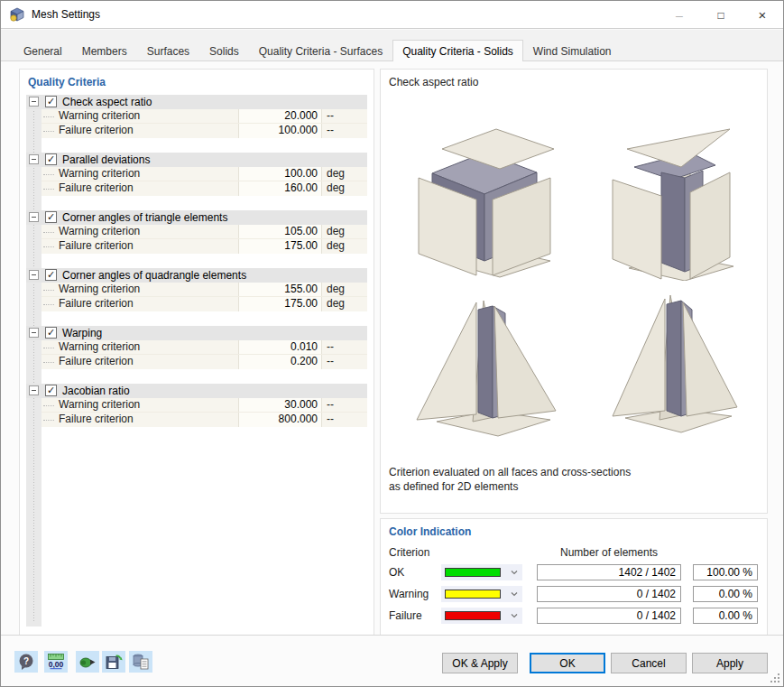 The image size is (784, 687). Describe the element at coordinates (197, 232) in the screenshot. I see `criterion-group-corner-angles-triangle: ✓ Corner angles of triangle elements War…` at that location.